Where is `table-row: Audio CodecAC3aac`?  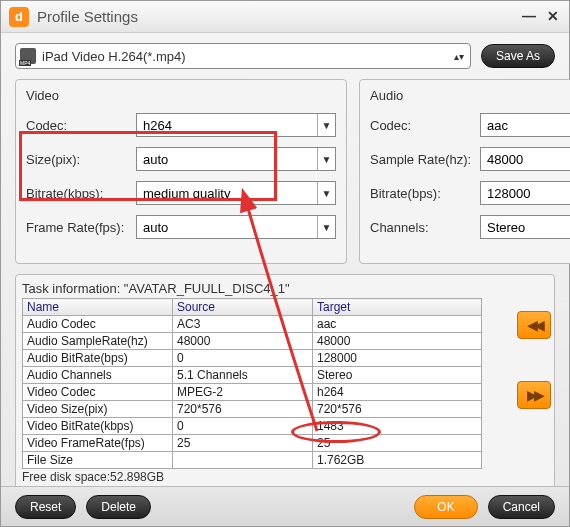
table-row: Audio CodecAC3aac is located at coordinates (252, 324).